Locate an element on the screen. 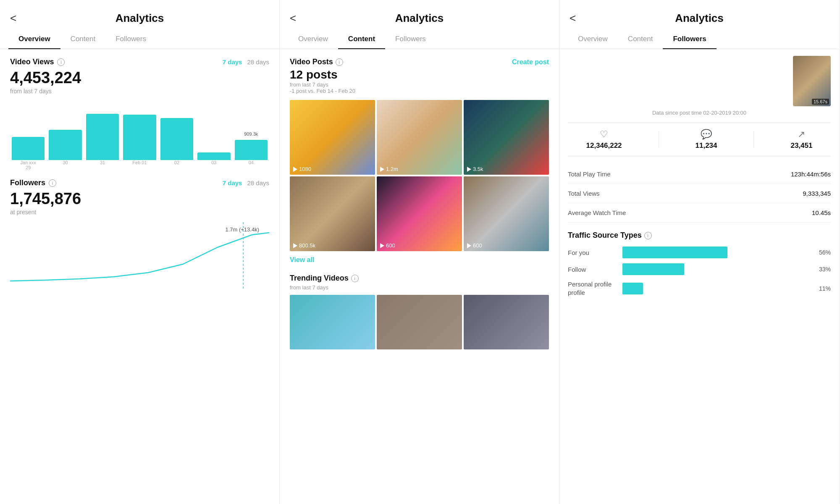 Image resolution: width=840 pixels, height=504 pixels. traffic-info-icon: i is located at coordinates (648, 236).